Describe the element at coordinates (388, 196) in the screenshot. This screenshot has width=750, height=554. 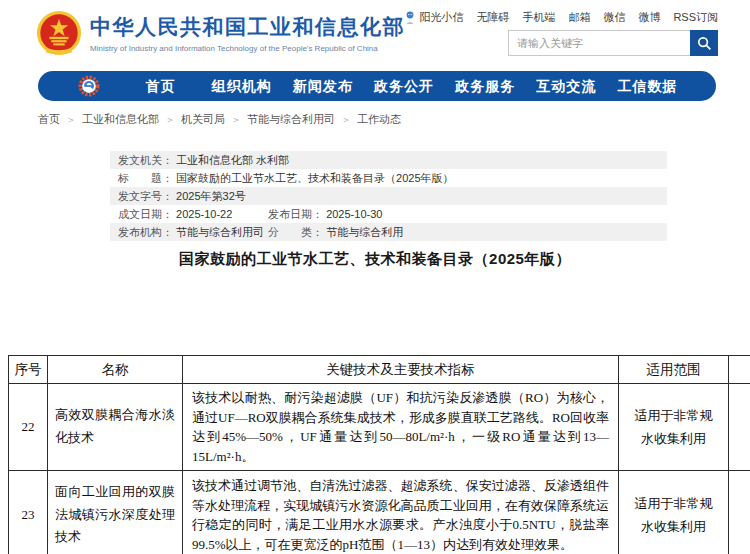
I see `doc-info-row-doc-number: 发文字号： 2025年第32号` at that location.